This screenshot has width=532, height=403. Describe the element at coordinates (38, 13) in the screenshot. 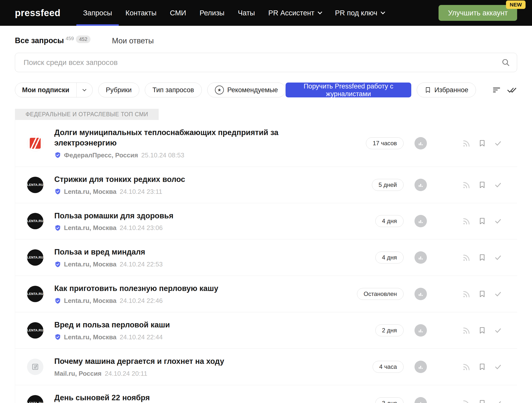

I see `pressfeed-logo: pressfeed` at that location.